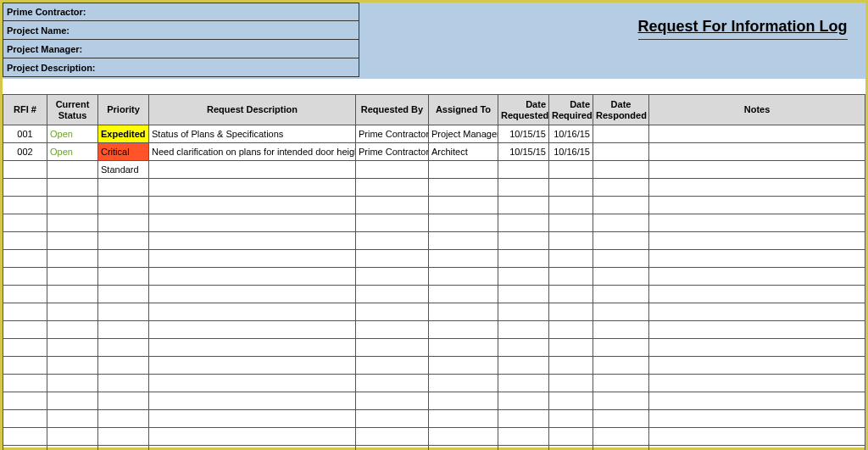 Image resolution: width=868 pixels, height=450 pixels. I want to click on cell-desc: Status of Plans & Specifications, so click(253, 134).